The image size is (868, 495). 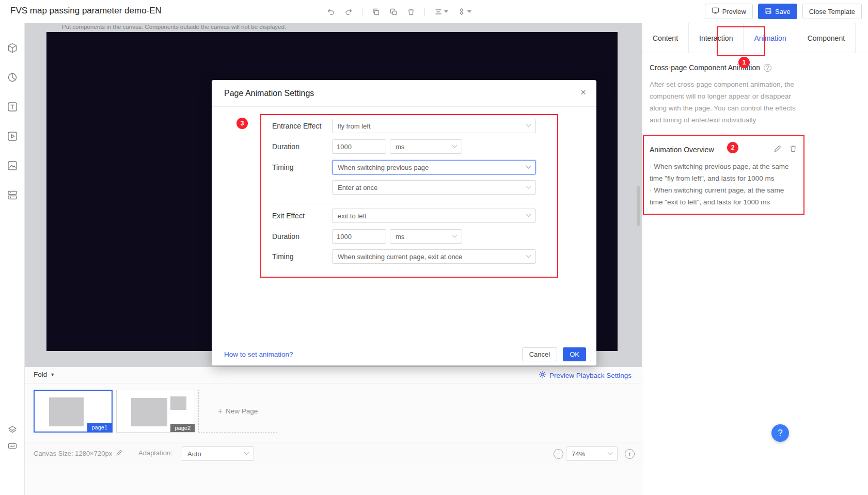 What do you see at coordinates (780, 433) in the screenshot?
I see `help-floating-button: ?` at bounding box center [780, 433].